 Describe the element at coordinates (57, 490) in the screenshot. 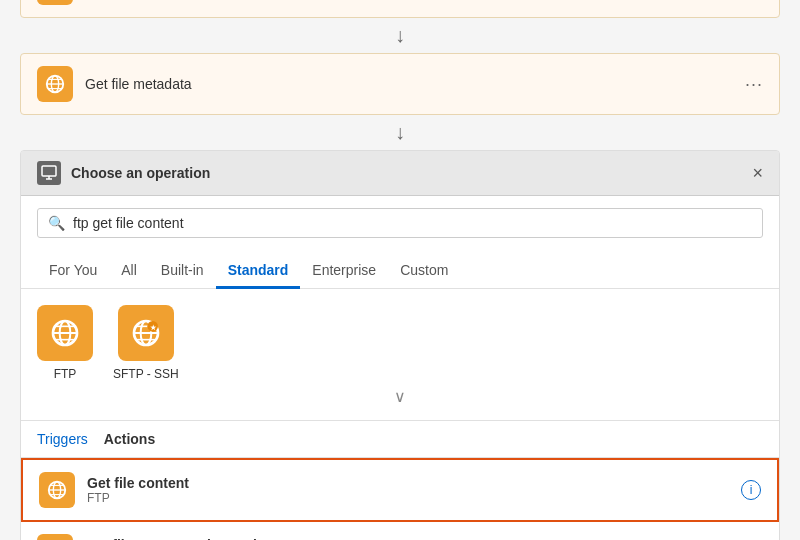

I see `action1-globe-icon` at that location.